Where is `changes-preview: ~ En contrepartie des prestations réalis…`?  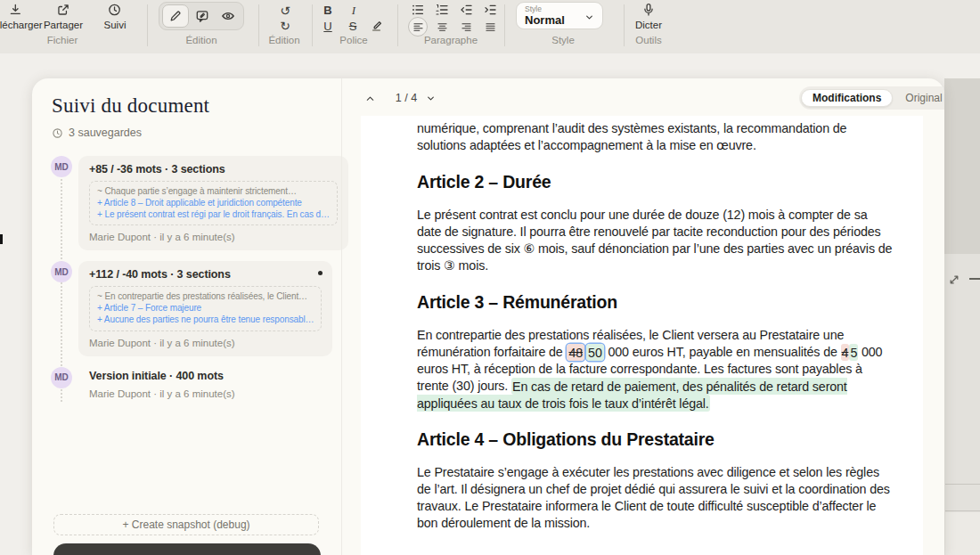
changes-preview: ~ En contrepartie des prestations réalis… is located at coordinates (205, 308).